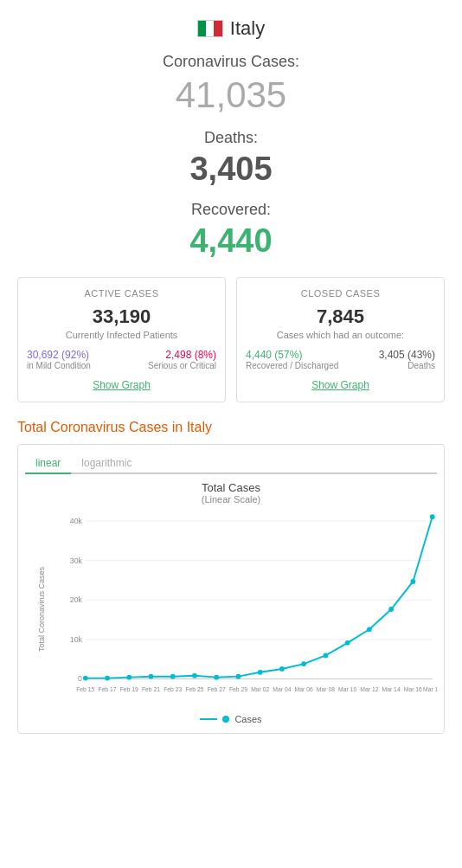 The height and width of the screenshot is (868, 462). Describe the element at coordinates (261, 689) in the screenshot. I see `svg-text: Mar 02` at that location.